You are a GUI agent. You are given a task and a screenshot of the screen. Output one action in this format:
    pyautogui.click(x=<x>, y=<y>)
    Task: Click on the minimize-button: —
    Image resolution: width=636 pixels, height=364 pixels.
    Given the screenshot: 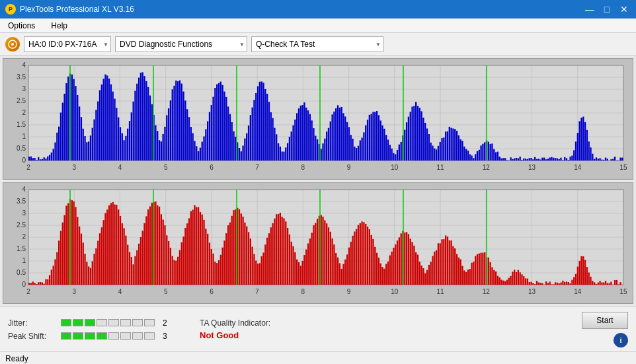 What is the action you would take?
    pyautogui.click(x=590, y=9)
    